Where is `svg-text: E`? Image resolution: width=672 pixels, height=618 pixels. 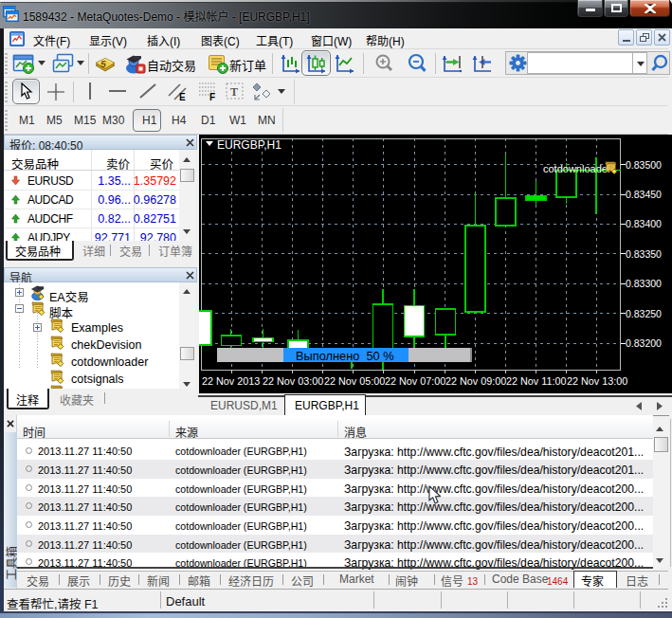
svg-text: E is located at coordinates (182, 97).